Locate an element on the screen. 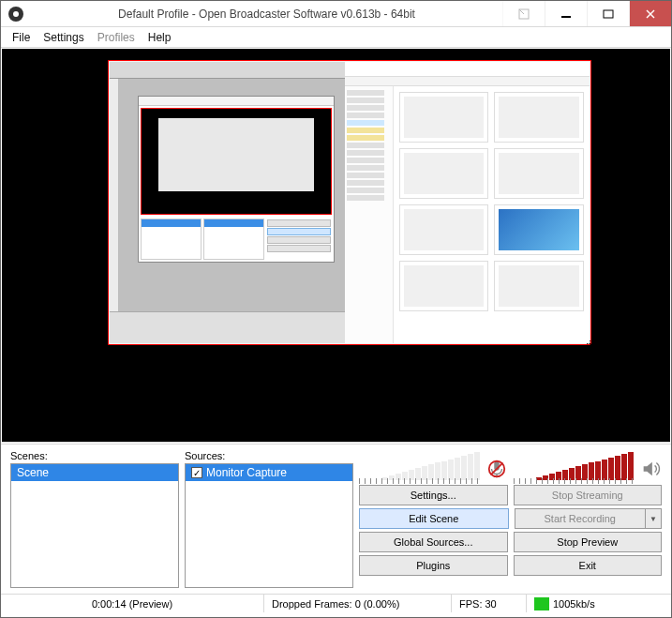 The image size is (672, 618). source-name: Monitor Capture is located at coordinates (246, 473).